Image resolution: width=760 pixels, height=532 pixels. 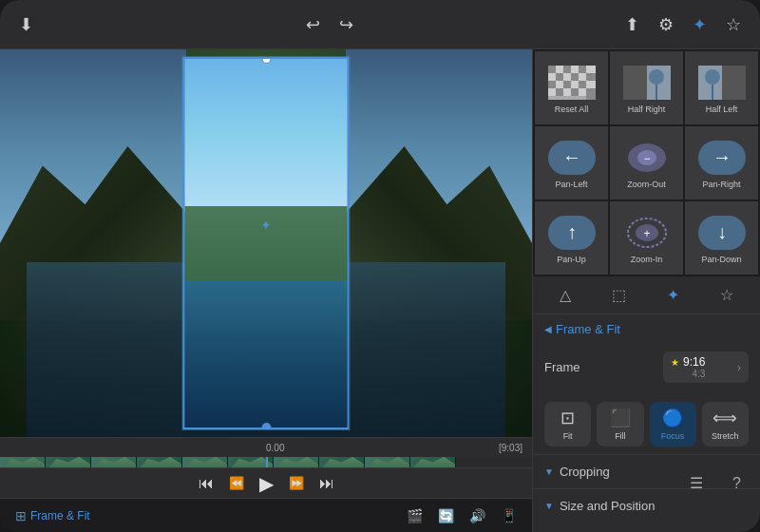 What do you see at coordinates (237, 483) in the screenshot?
I see `step-back-button: ⏪` at bounding box center [237, 483].